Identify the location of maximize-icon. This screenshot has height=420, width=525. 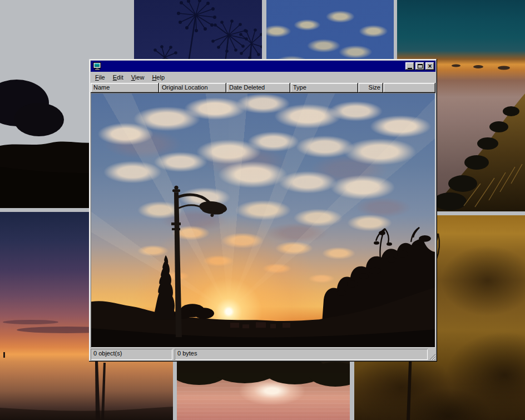
(420, 66).